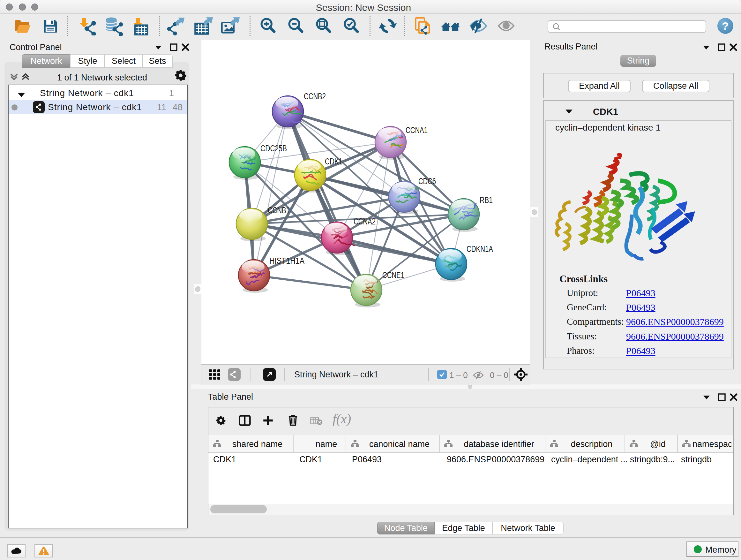 This screenshot has width=741, height=560. Describe the element at coordinates (287, 261) in the screenshot. I see `svg-text: HIST1H1A` at that location.